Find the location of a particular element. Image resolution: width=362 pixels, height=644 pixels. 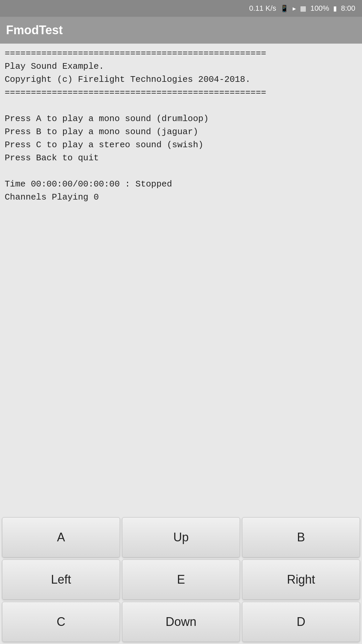

button-left: Left is located at coordinates (61, 580).